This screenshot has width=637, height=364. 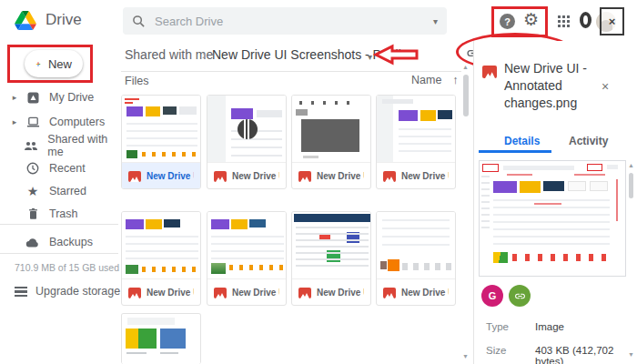 What do you see at coordinates (83, 146) in the screenshot?
I see `sidebar-label: Shared with me` at bounding box center [83, 146].